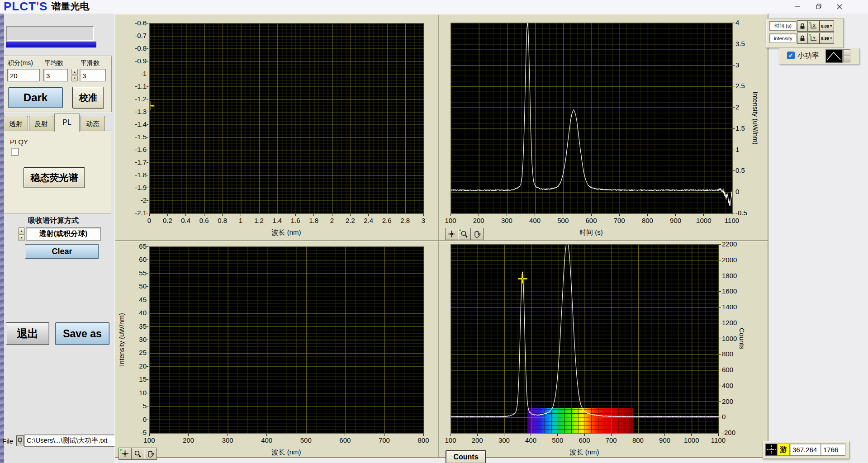  I want to click on absorption-spinner: ▲▼, so click(22, 234).